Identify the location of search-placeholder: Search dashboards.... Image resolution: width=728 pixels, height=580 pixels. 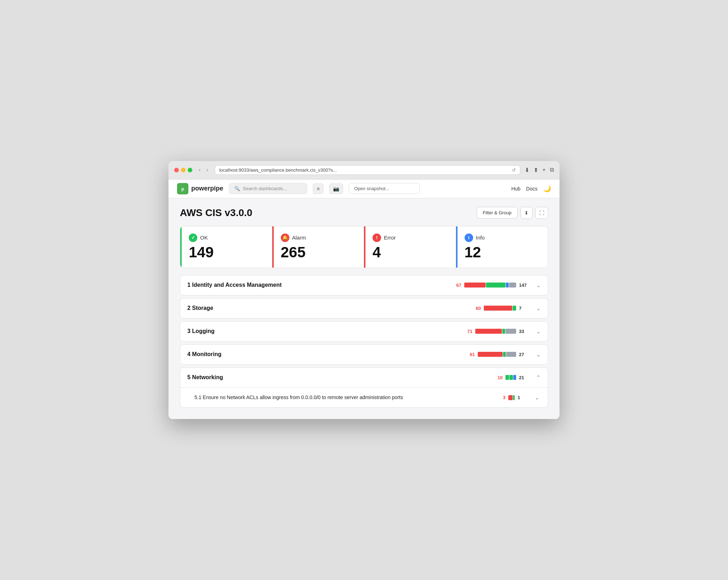
(265, 188).